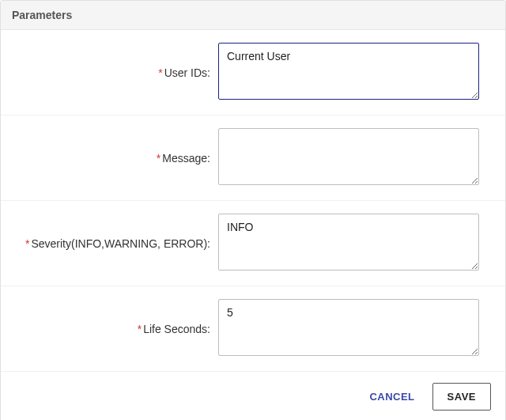 This screenshot has height=420, width=506. I want to click on life-seconds-label-text: Life Seconds:, so click(177, 329).